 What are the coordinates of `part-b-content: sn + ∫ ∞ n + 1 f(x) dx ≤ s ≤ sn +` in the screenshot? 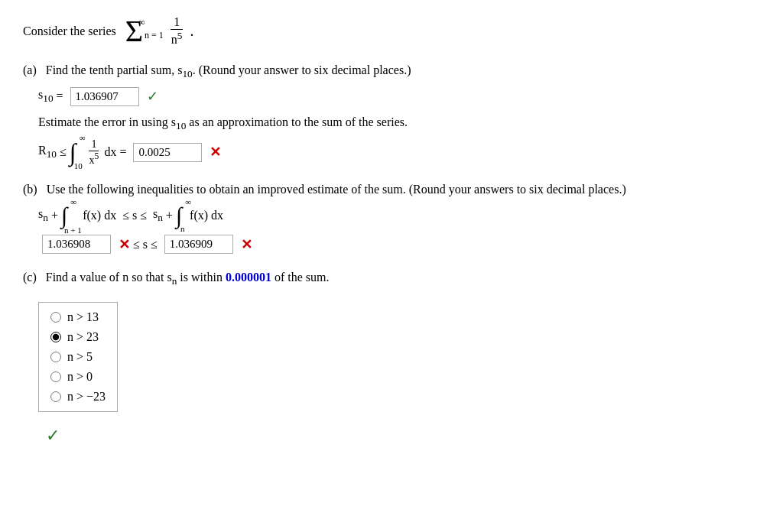 It's located at (399, 229).